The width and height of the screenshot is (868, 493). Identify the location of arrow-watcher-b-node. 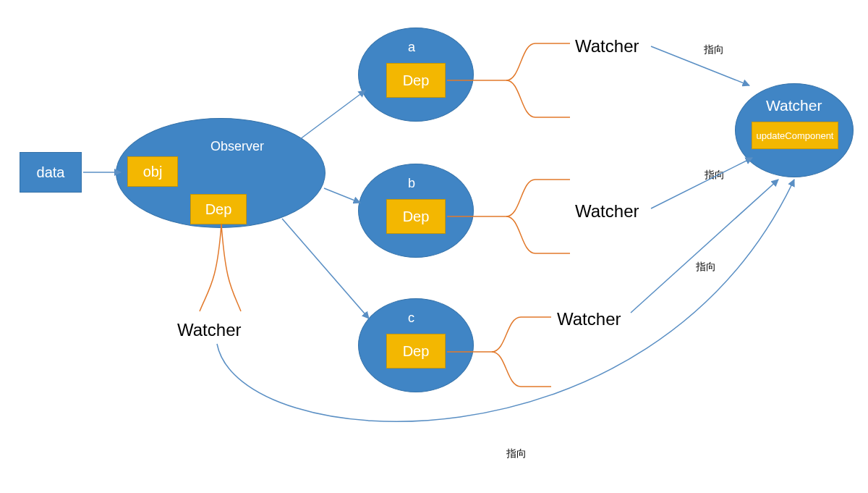
(702, 183).